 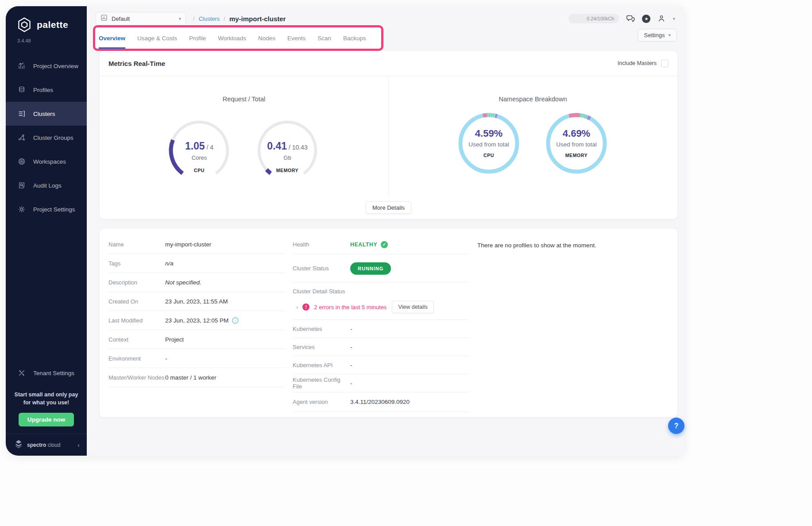 What do you see at coordinates (413, 307) in the screenshot?
I see `view-details-button: View details` at bounding box center [413, 307].